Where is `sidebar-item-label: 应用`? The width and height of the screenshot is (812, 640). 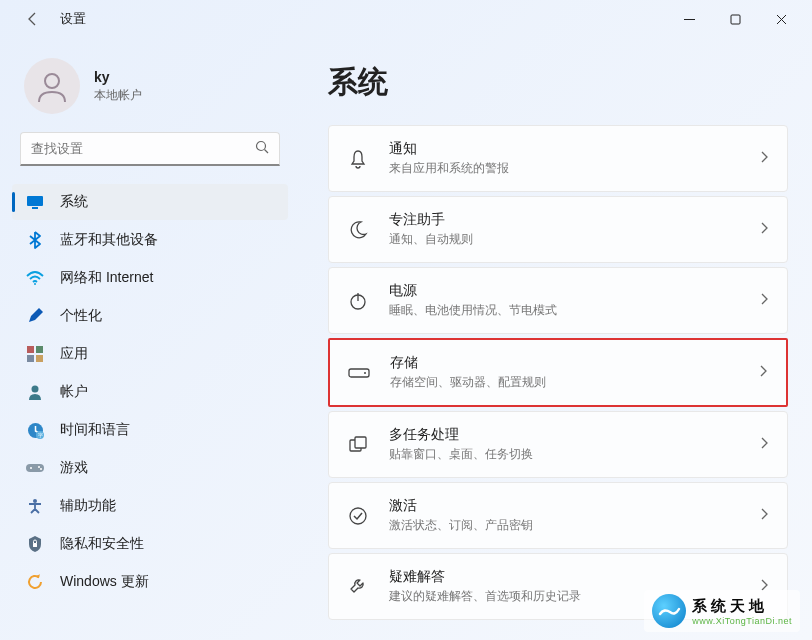
sidebar-item-label: 应用 is located at coordinates (74, 354).